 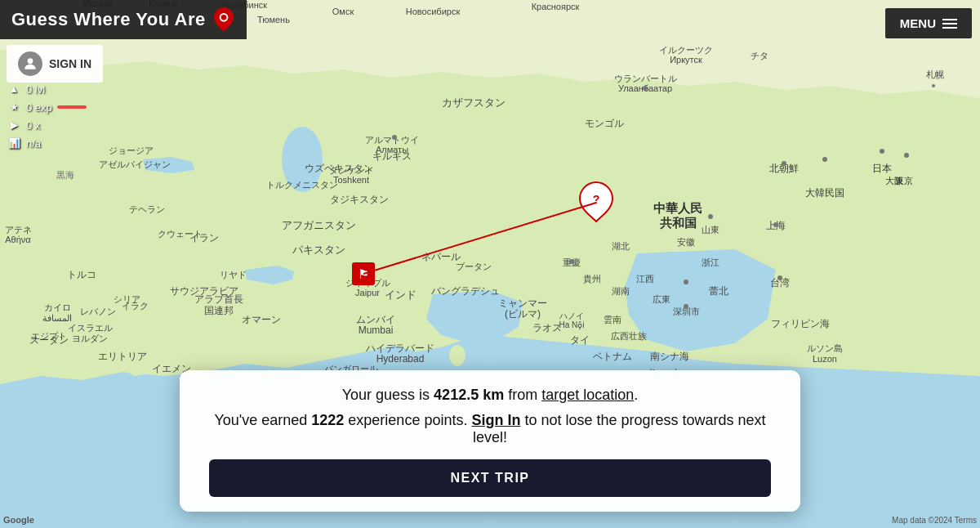 What do you see at coordinates (621, 246) in the screenshot?
I see `svg-text: 湖北` at bounding box center [621, 246].